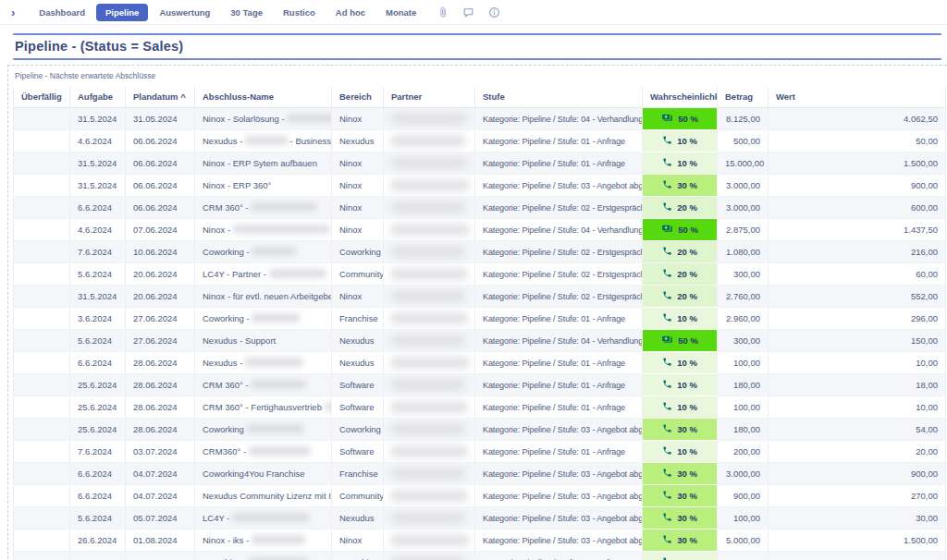 This screenshot has width=947, height=560. What do you see at coordinates (857, 119) in the screenshot?
I see `cell-wert: 4.062,50` at bounding box center [857, 119].